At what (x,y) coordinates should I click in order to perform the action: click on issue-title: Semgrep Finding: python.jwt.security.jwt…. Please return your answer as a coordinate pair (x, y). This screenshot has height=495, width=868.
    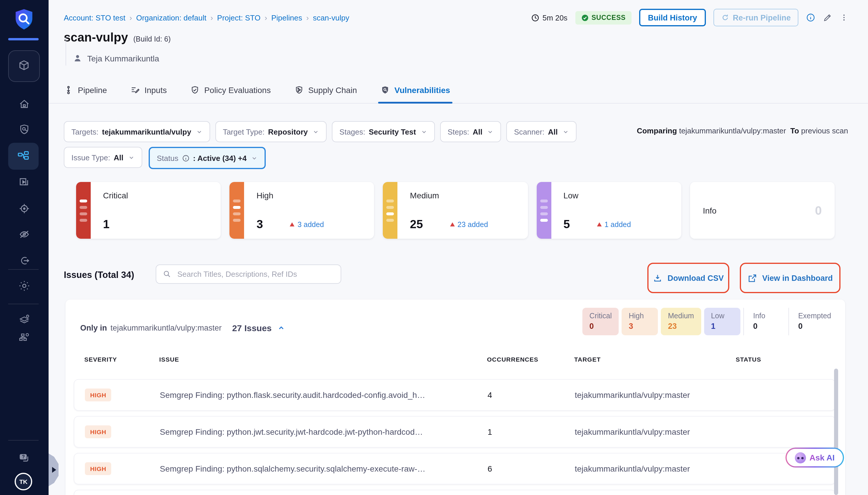
    Looking at the image, I should click on (320, 432).